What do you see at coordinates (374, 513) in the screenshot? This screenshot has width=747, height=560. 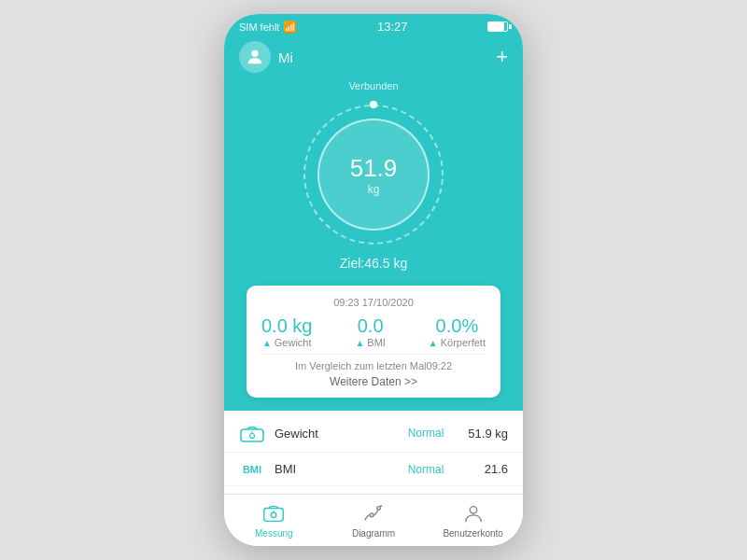 I see `diagramm-icon` at bounding box center [374, 513].